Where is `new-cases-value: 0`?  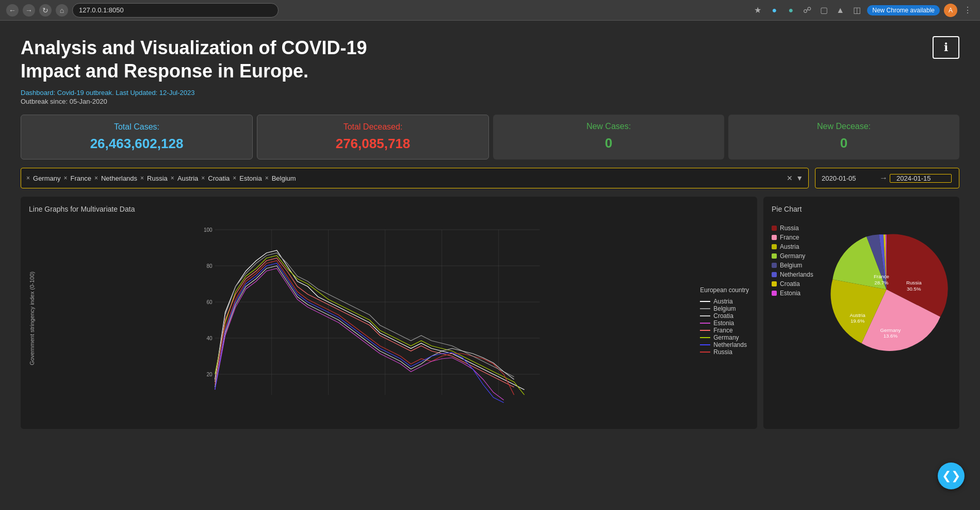 new-cases-value: 0 is located at coordinates (609, 144).